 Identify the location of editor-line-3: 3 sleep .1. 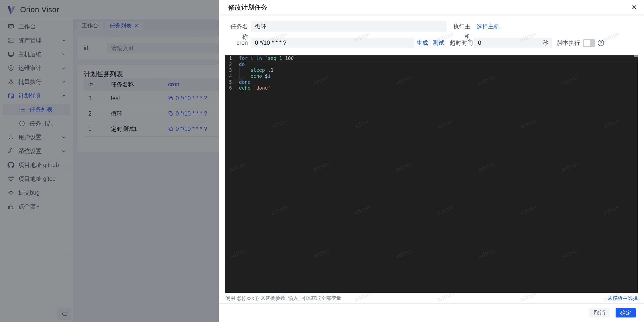
(431, 70).